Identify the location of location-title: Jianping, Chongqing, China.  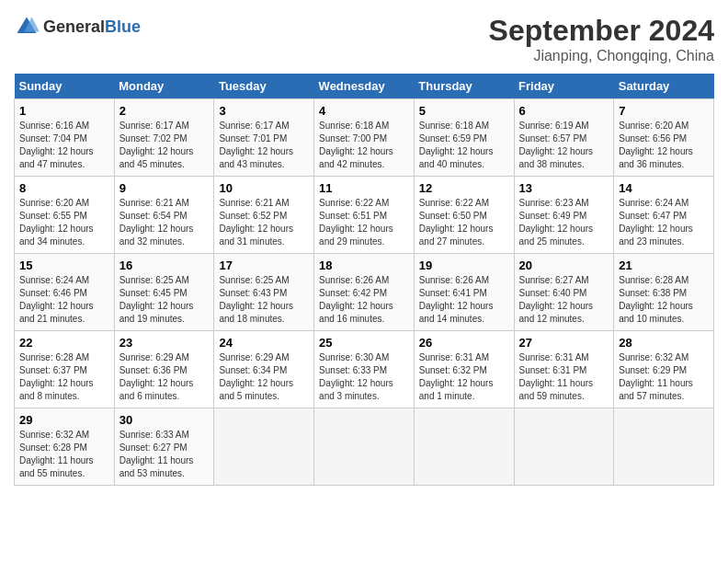
(601, 56).